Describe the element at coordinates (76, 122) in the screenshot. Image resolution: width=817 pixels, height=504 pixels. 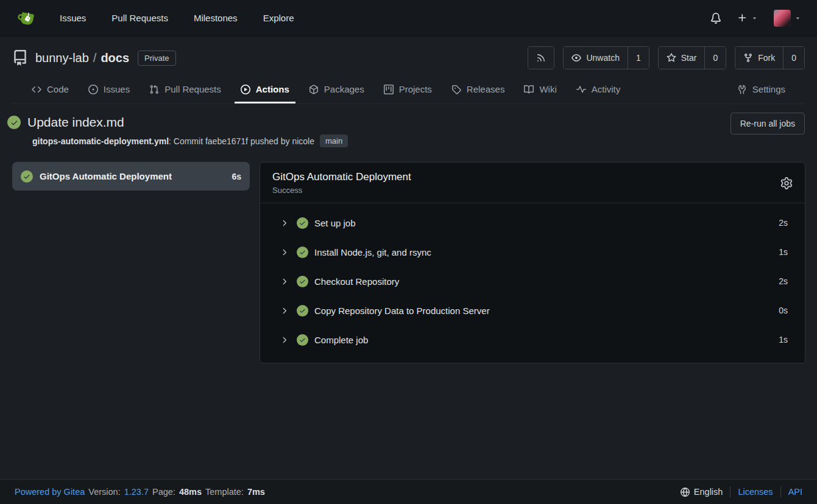
I see `run-title: Update index.md` at that location.